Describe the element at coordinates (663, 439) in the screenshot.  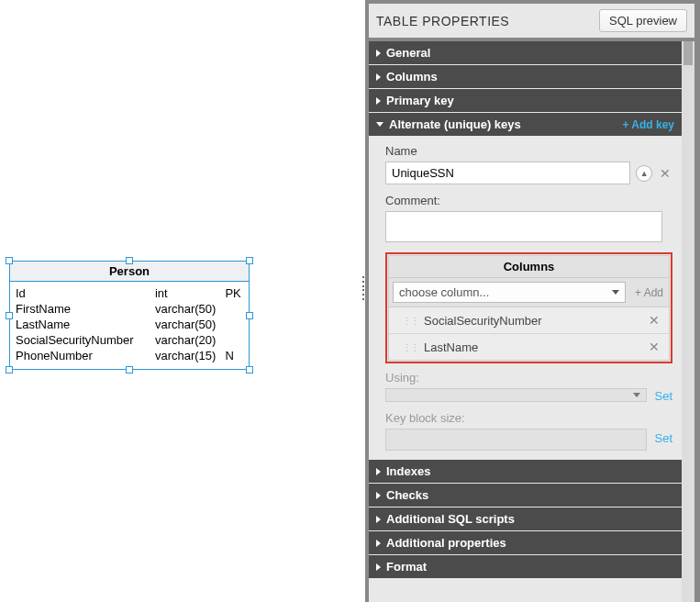
I see `set-block-size-link: Set` at that location.